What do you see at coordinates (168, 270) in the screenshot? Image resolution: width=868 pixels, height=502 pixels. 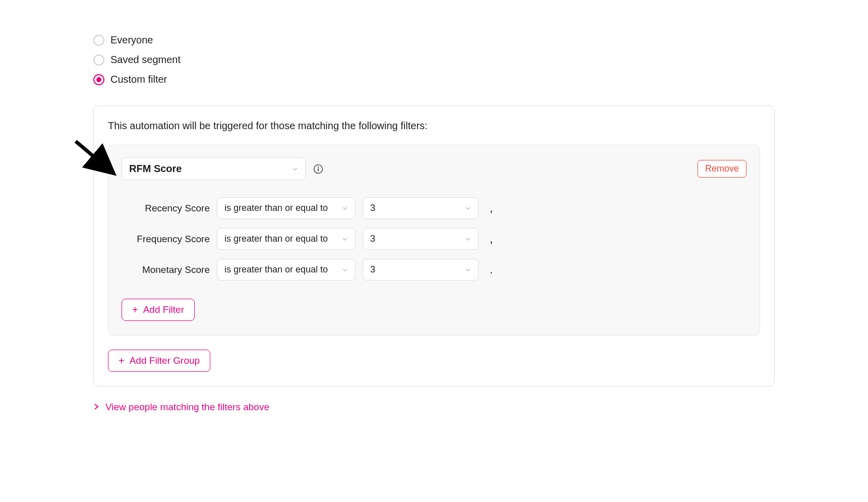 I see `filter-row-label: Monetary Score` at bounding box center [168, 270].